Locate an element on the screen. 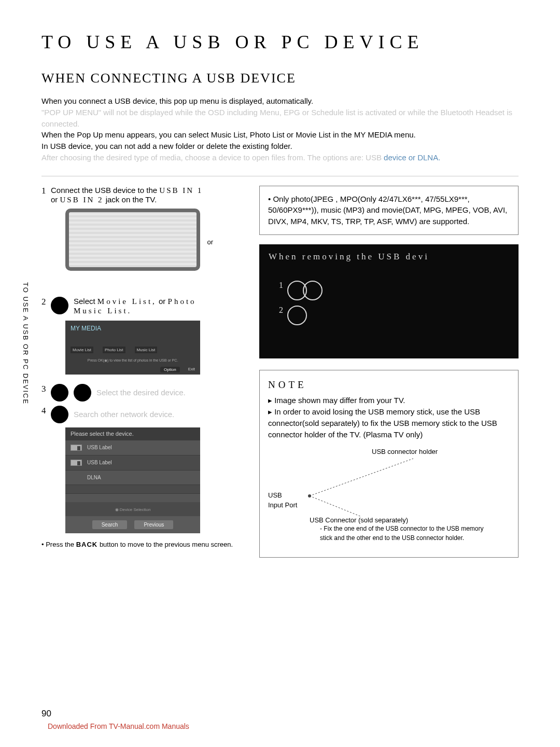 This screenshot has height=747, width=560. step-1: 1 Connect the USB device to the USB IN 1… is located at coordinates (143, 195).